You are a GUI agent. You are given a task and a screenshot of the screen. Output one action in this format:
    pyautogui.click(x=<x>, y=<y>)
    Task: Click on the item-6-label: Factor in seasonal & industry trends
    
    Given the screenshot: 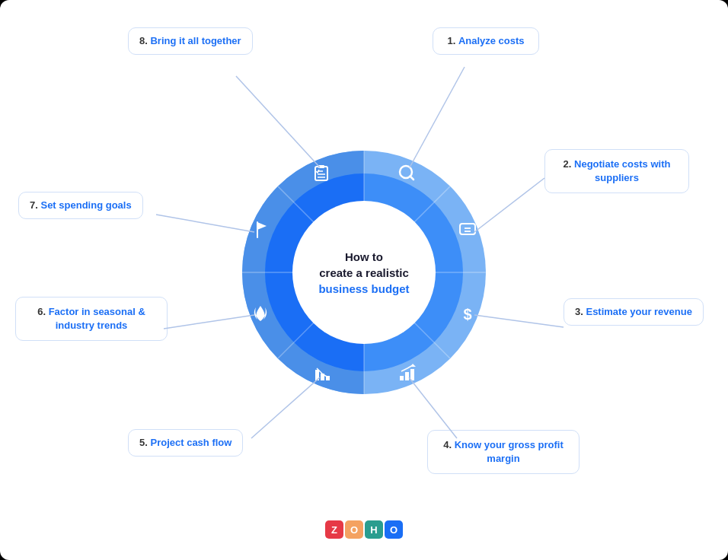 What is the action you would take?
    pyautogui.click(x=97, y=318)
    